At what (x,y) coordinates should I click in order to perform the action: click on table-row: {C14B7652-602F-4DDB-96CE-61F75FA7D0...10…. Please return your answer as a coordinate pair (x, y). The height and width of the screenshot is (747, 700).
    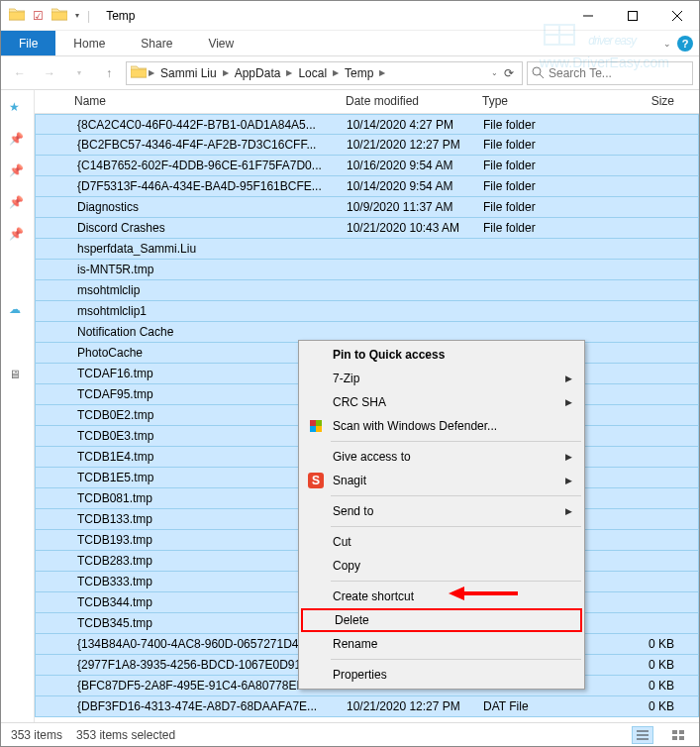
    Looking at the image, I should click on (366, 166).